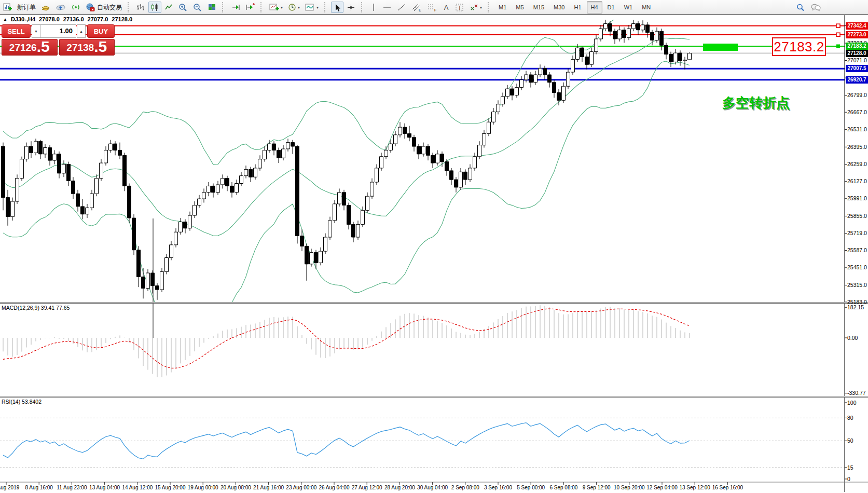  Describe the element at coordinates (559, 7) in the screenshot. I see `timeframe-m30-button: M30` at that location.